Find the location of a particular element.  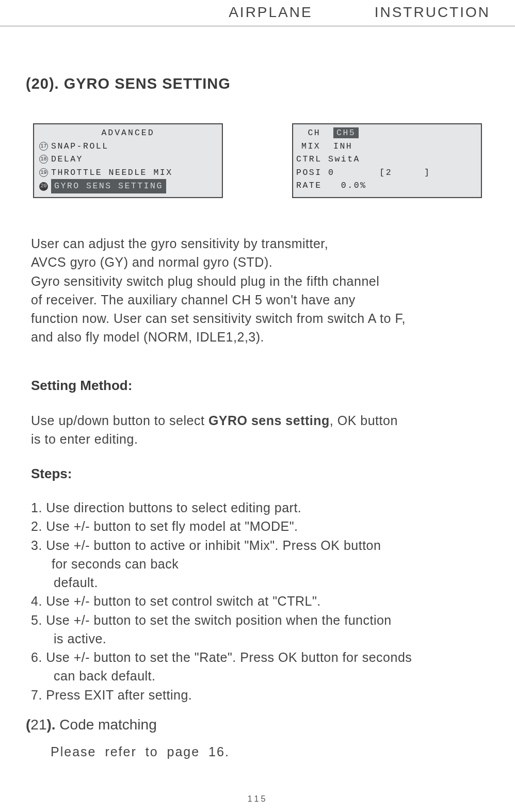

menu-index-selected-icon: 20 is located at coordinates (43, 187).